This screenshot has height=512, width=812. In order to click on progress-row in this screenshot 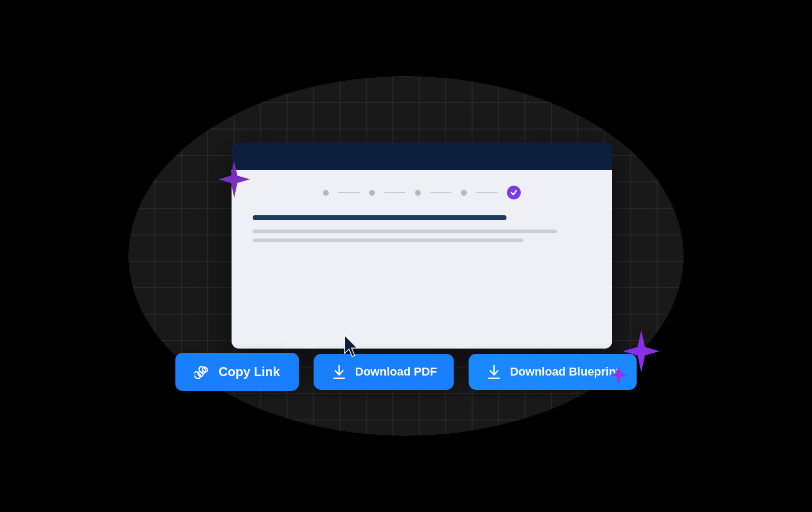, I will do `click(422, 193)`.